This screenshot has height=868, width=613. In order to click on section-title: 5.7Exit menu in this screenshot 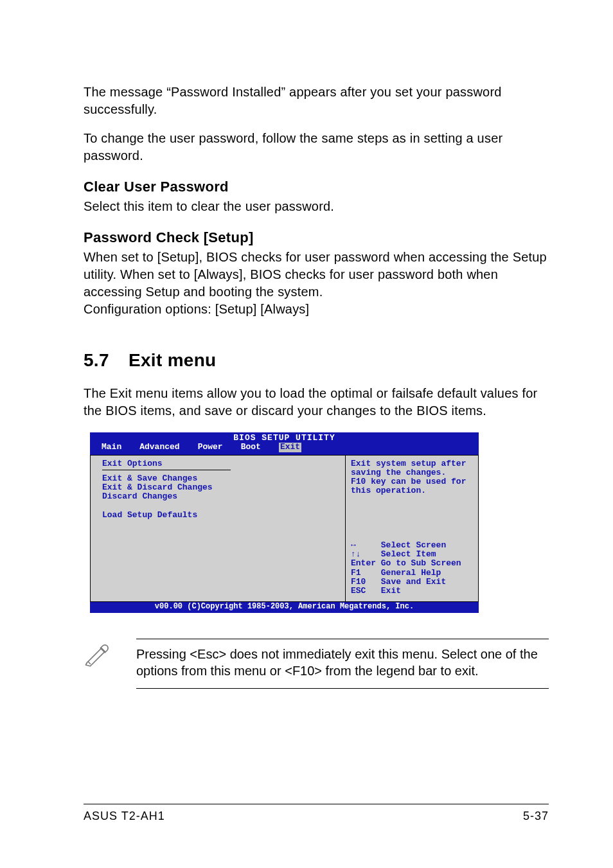, I will do `click(316, 360)`.